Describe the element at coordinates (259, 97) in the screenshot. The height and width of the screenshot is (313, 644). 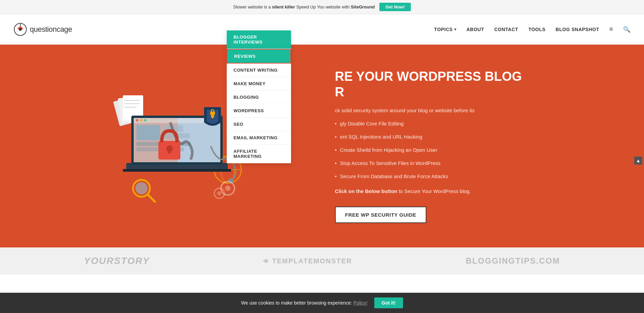
I see `topics-dropdown: BLOGGER INTERVIEWS REVIEWS CONTENT WRITI…` at that location.